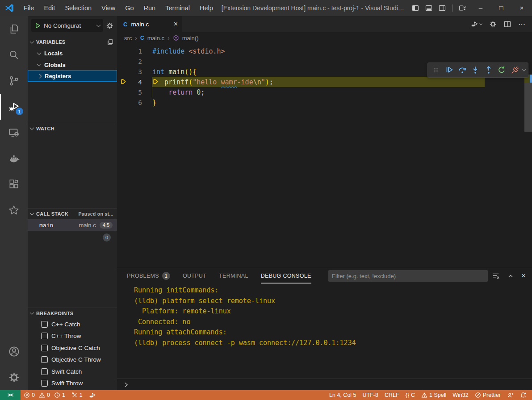  What do you see at coordinates (136, 62) in the screenshot?
I see `line-number: 2` at bounding box center [136, 62].